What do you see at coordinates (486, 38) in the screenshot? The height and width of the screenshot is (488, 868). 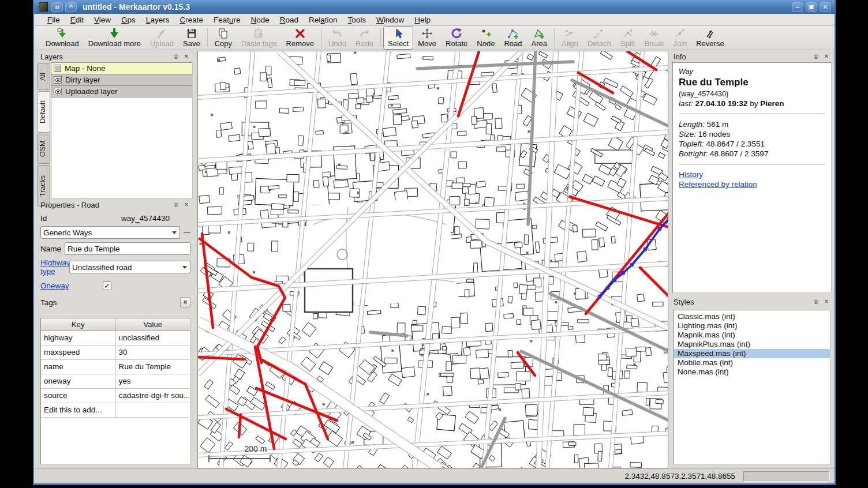 I see `toolbar-button-node: Node` at bounding box center [486, 38].